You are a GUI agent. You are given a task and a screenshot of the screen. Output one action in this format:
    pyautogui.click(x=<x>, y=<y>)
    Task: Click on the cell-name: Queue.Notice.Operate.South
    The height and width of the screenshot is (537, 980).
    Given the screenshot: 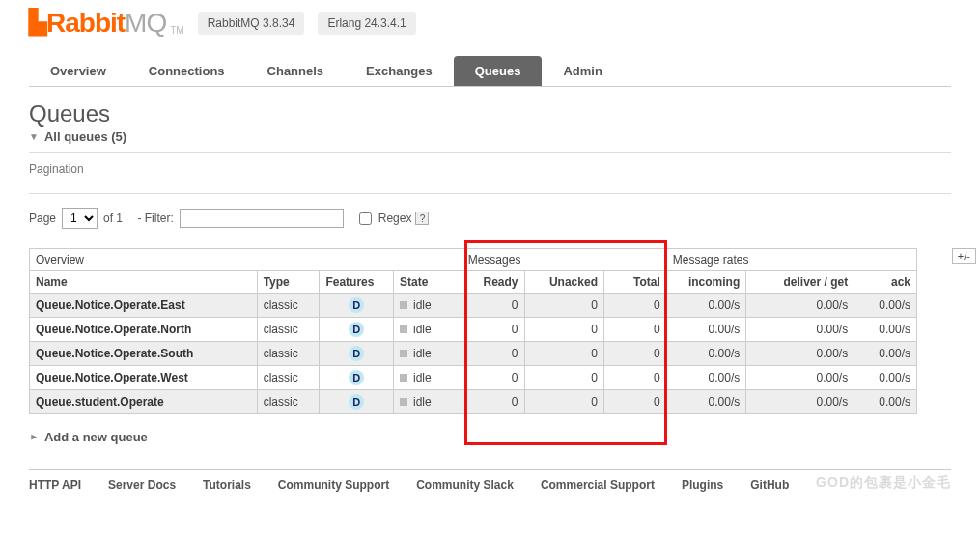 What is the action you would take?
    pyautogui.click(x=144, y=353)
    